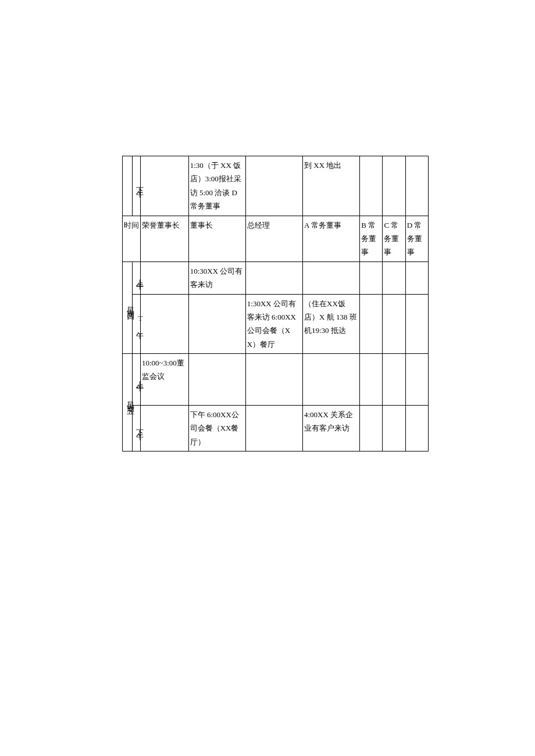  I want to click on cell-a: 4:00XX 关系企业有客户来访, so click(331, 429).